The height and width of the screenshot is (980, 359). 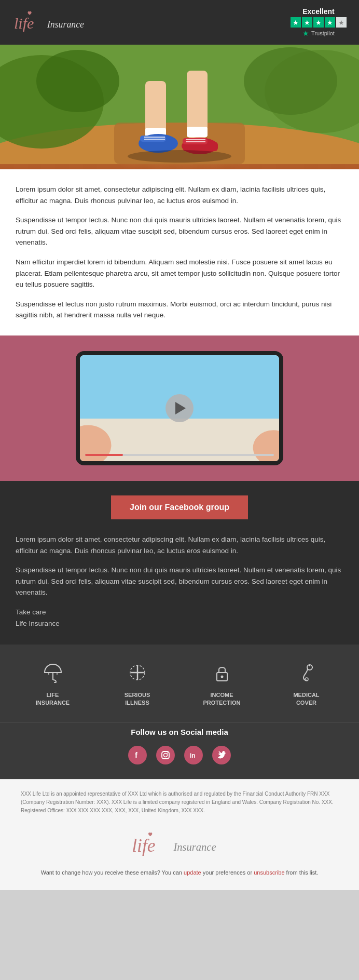 I want to click on trustpilot-excellent-label: Excellent, so click(x=319, y=11).